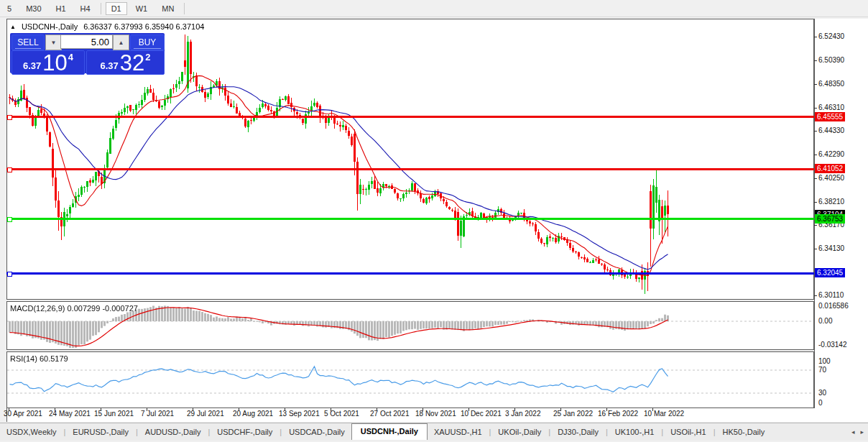 The image size is (868, 442). Describe the element at coordinates (61, 9) in the screenshot. I see `timeframe-button-h1: H1` at that location.